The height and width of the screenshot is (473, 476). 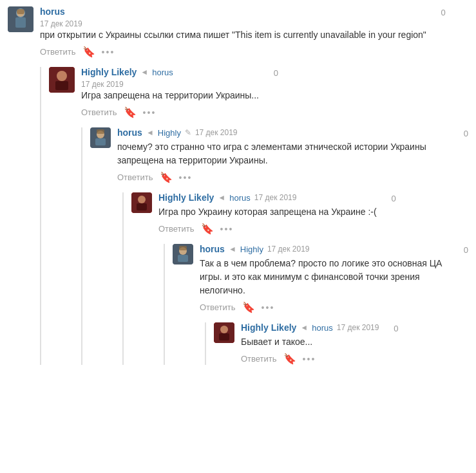 What do you see at coordinates (358, 328) in the screenshot?
I see `date-c6: 17 дек 2019` at bounding box center [358, 328].